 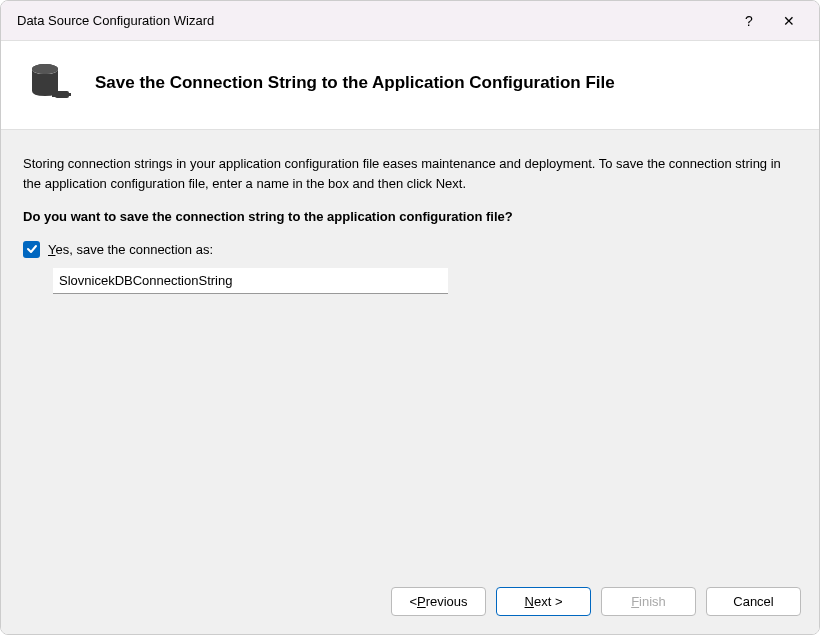 What do you see at coordinates (410, 21) in the screenshot?
I see `titlebar: Data Source Configuration Wizard ? ✕` at bounding box center [410, 21].